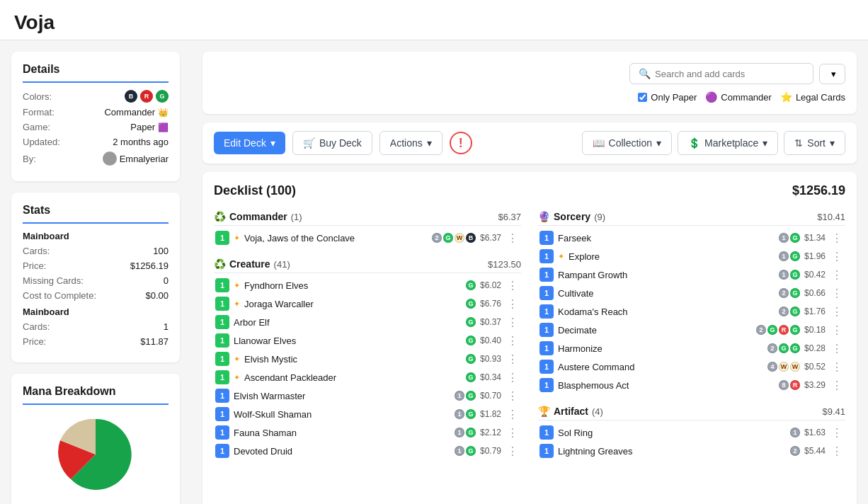 The height and width of the screenshot is (504, 868). I want to click on card-name: Fauna Shaman, so click(342, 433).